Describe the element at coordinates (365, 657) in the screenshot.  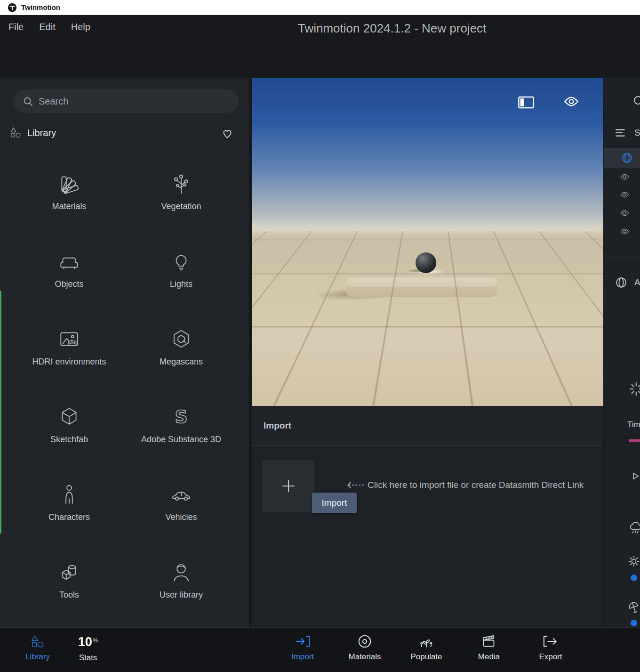
I see `nav-materials-label: Materials` at that location.